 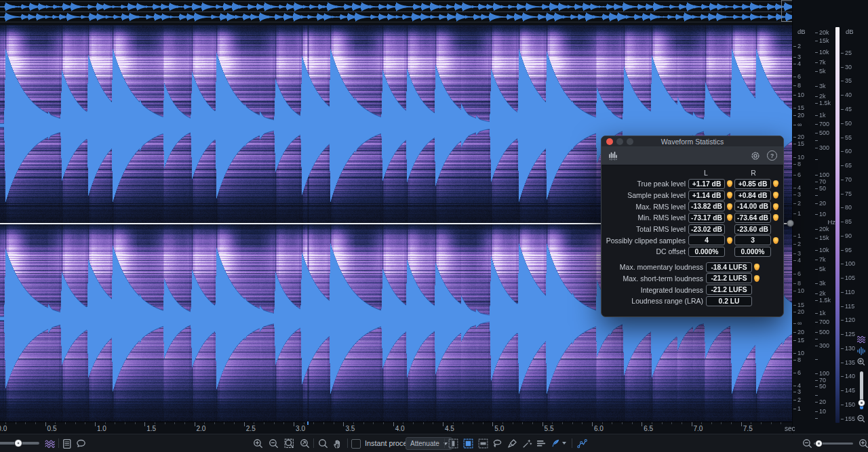 I want to click on overview-minimap, so click(x=399, y=11).